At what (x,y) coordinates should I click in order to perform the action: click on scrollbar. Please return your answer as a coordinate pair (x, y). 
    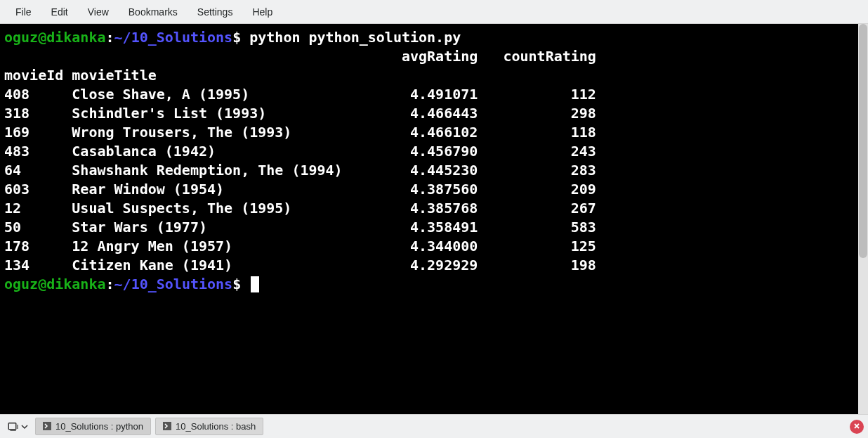
    Looking at the image, I should click on (863, 219).